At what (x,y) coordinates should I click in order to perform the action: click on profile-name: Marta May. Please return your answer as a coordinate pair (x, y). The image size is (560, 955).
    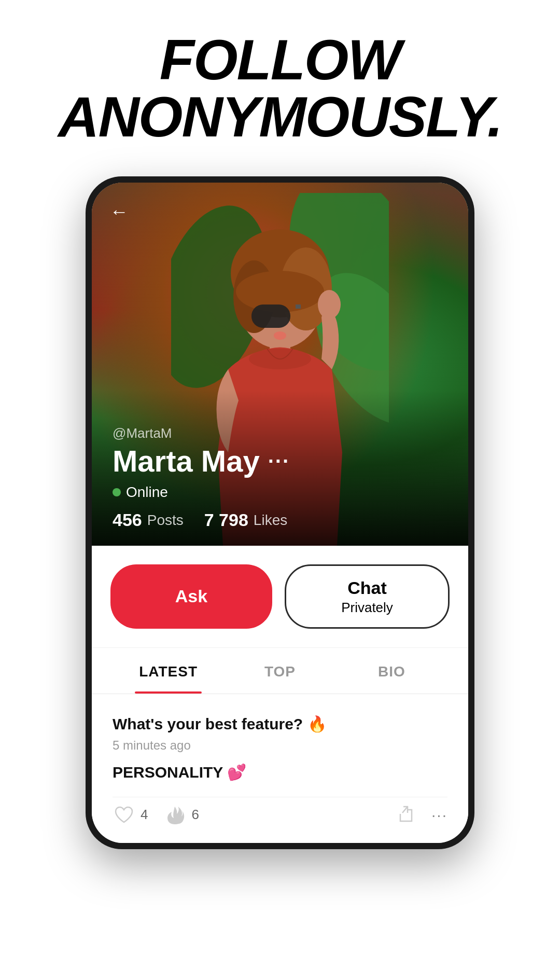
    Looking at the image, I should click on (186, 461).